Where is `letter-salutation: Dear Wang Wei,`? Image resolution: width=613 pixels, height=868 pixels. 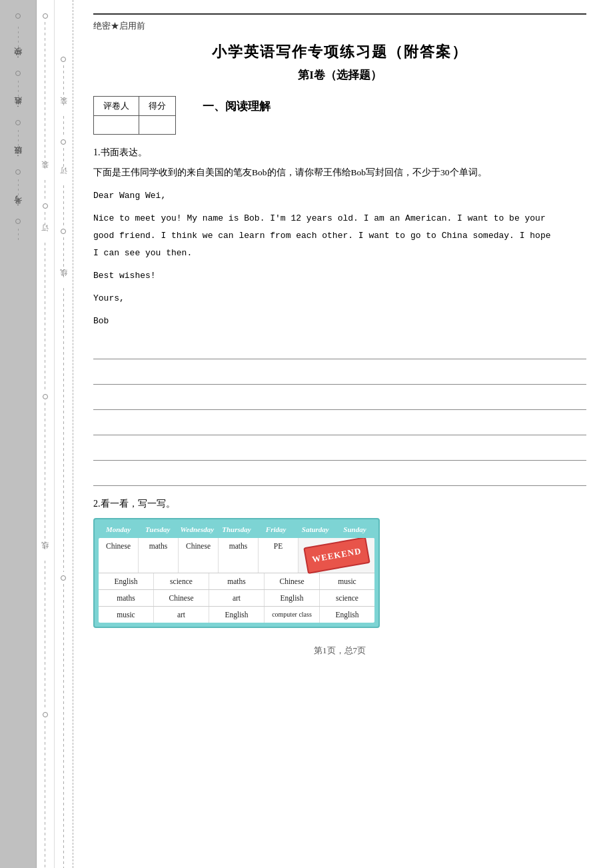
letter-salutation: Dear Wang Wei, is located at coordinates (340, 196).